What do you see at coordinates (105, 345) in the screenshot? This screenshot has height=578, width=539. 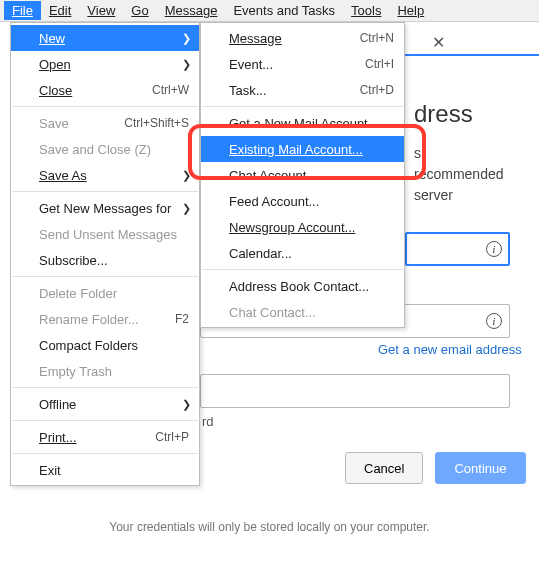 I see `file-compact: Compact Folders` at bounding box center [105, 345].